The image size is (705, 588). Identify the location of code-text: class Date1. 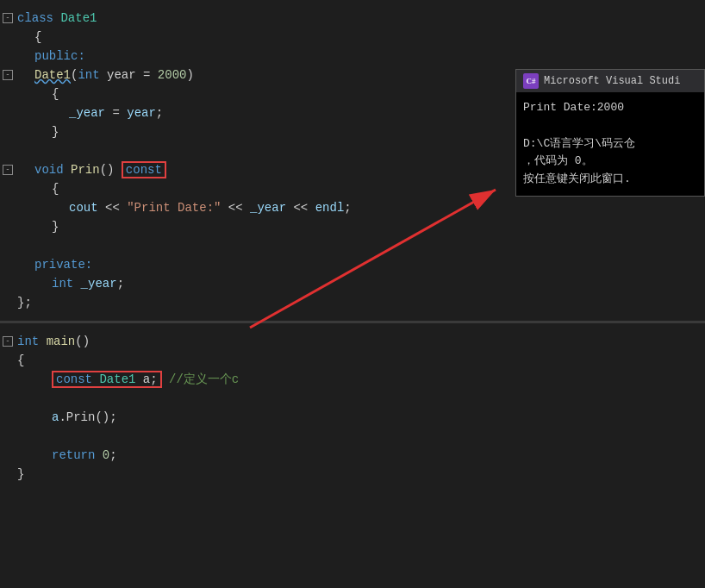
(57, 18).